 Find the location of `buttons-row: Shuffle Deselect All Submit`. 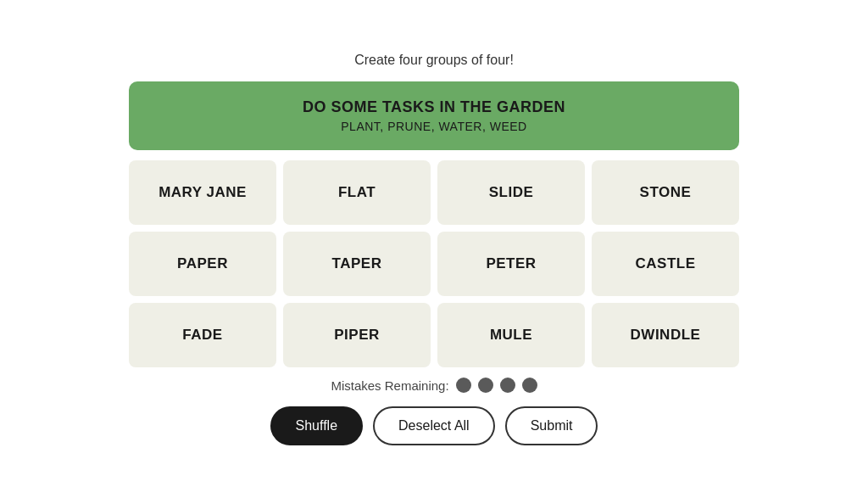

buttons-row: Shuffle Deselect All Submit is located at coordinates (434, 426).